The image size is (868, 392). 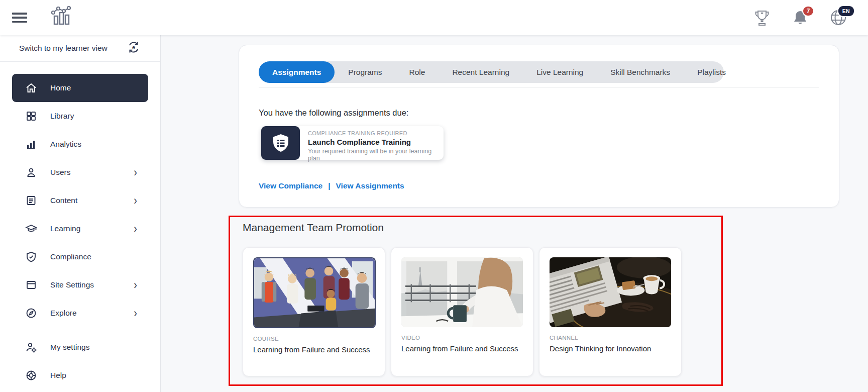 I want to click on sidebar-item-library: Library, so click(x=80, y=116).